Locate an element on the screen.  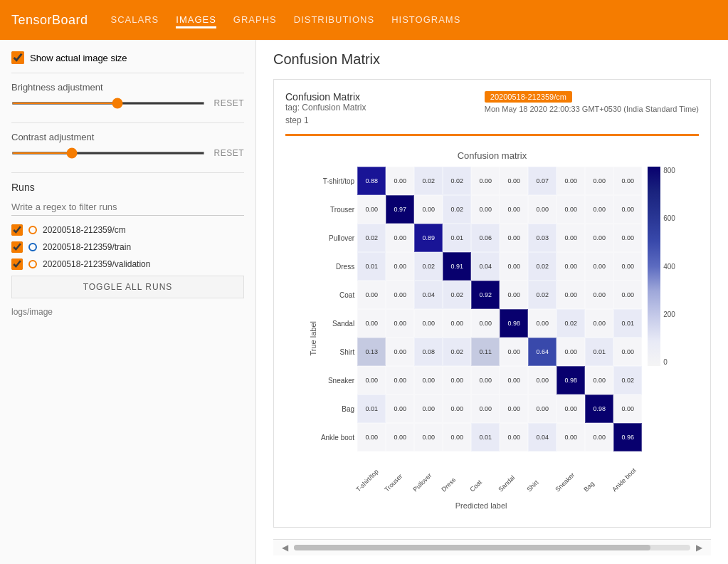
cm-row-label-4: Coat is located at coordinates (339, 295).